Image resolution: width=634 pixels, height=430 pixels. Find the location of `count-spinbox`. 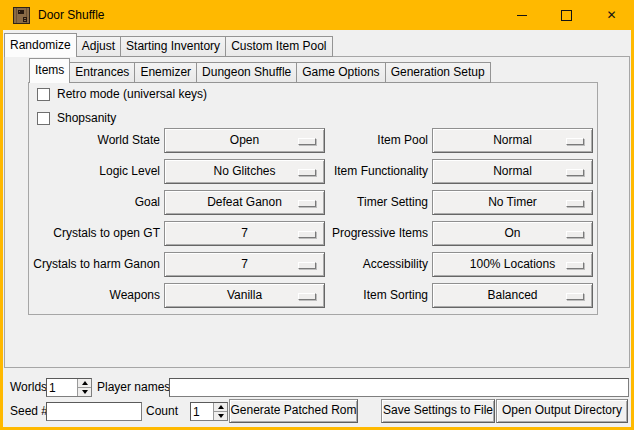

count-spinbox is located at coordinates (209, 412).